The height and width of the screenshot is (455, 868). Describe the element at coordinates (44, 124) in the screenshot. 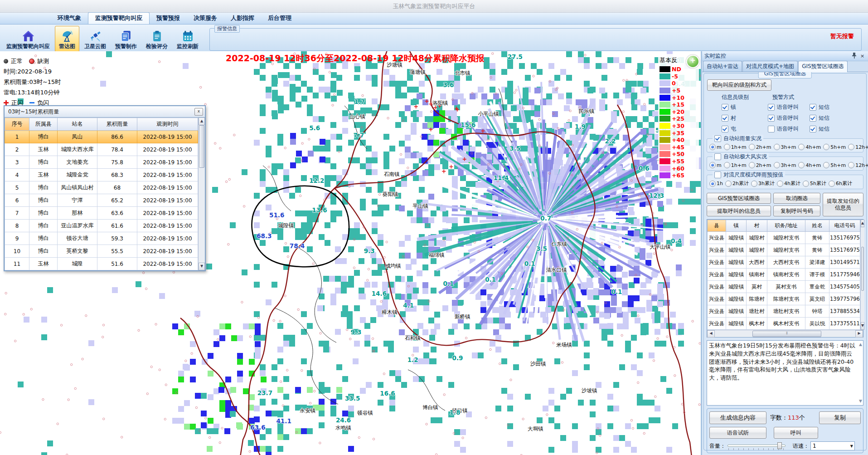

I see `rain-col-header: 所属县` at that location.